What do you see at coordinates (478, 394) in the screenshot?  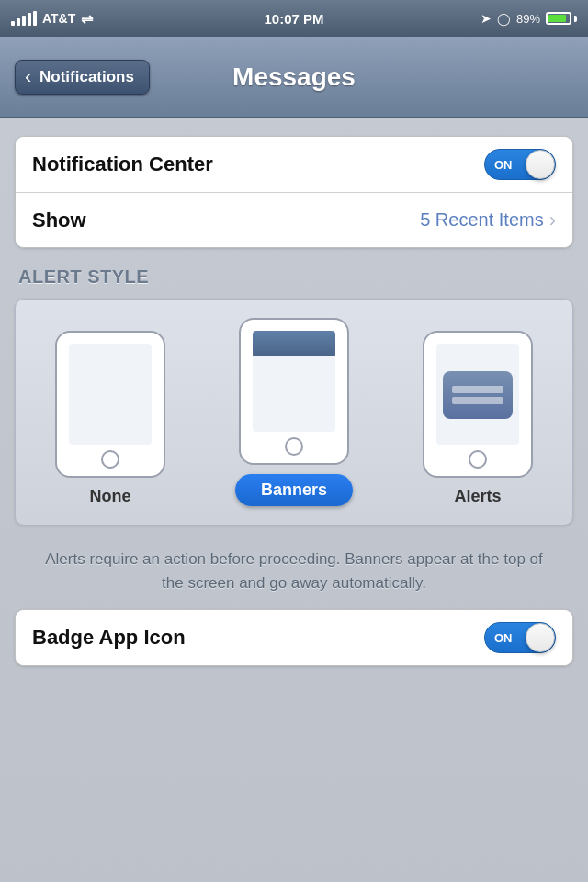 I see `phone-screen-alerts` at bounding box center [478, 394].